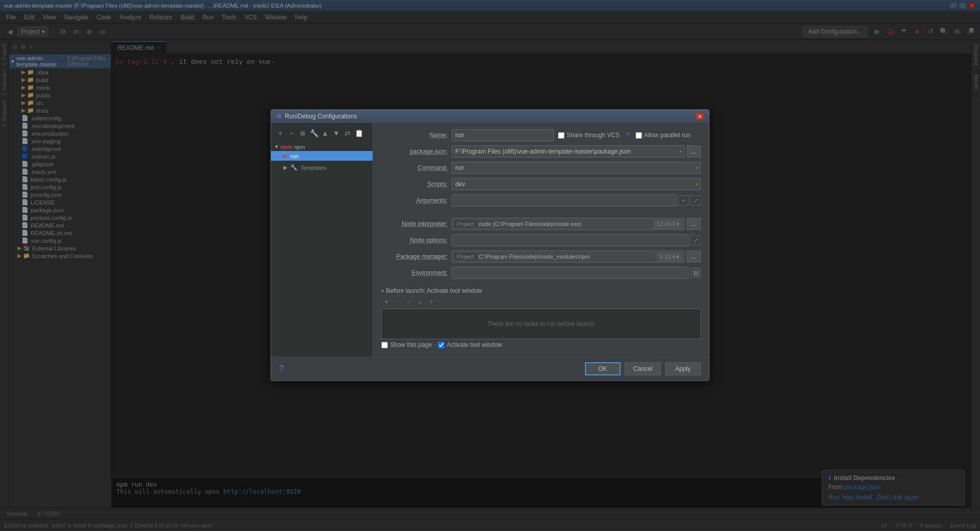  Describe the element at coordinates (541, 224) in the screenshot. I see `node-interpreter-row: Node interpreter: Project node (C:\Progr…` at that location.